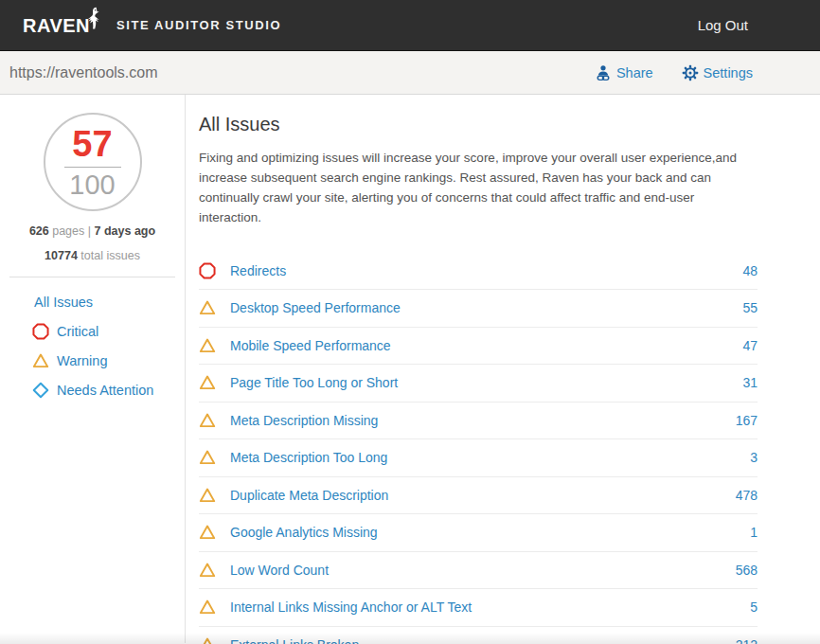  What do you see at coordinates (728, 73) in the screenshot?
I see `settings-label: Settings` at bounding box center [728, 73].